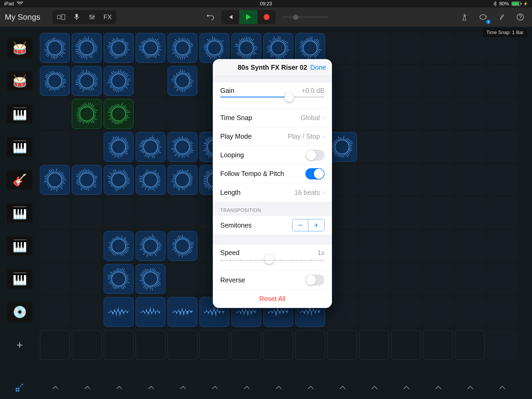  Describe the element at coordinates (520, 17) in the screenshot. I see `help-button` at that location.